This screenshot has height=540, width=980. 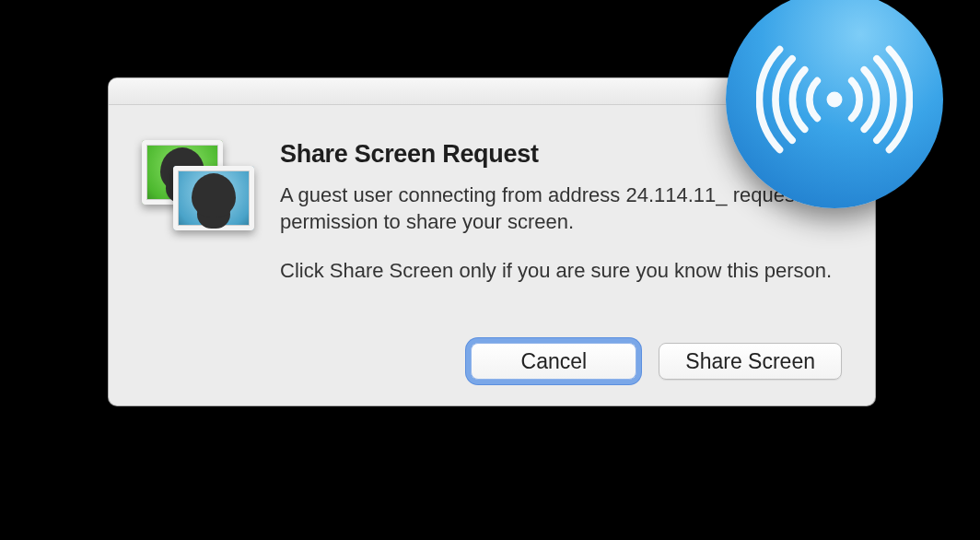 I want to click on dialog-message-primary: A guest user connecting from address 24.…, so click(x=561, y=208).